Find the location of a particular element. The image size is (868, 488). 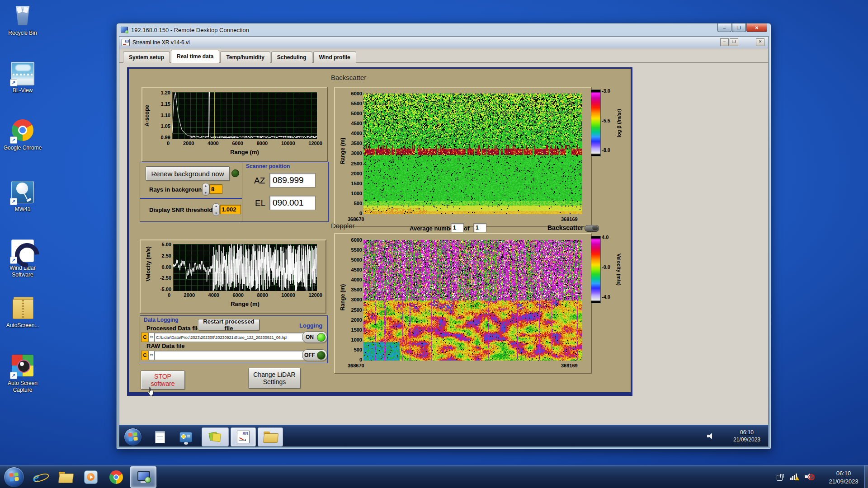

remote-taskbar-streamline-xr: XR is located at coordinates (243, 437).